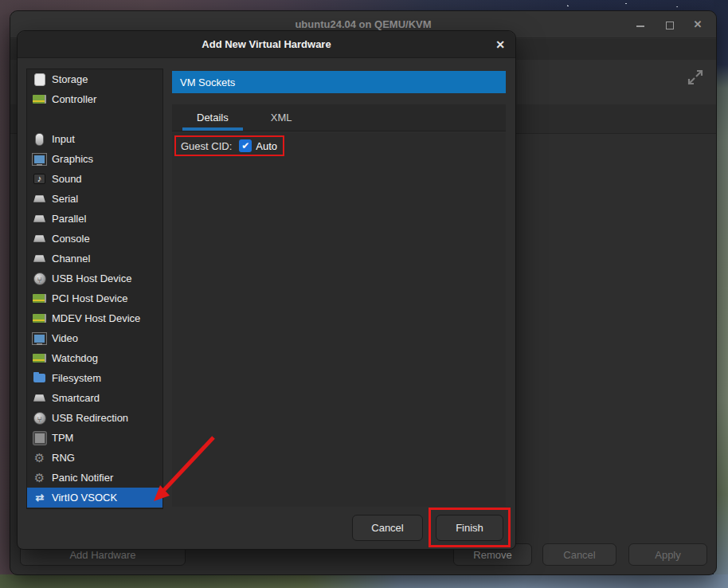 Image resolution: width=728 pixels, height=588 pixels. Describe the element at coordinates (95, 279) in the screenshot. I see `sidebar-item-usb-host-device: USB Host Device` at that location.